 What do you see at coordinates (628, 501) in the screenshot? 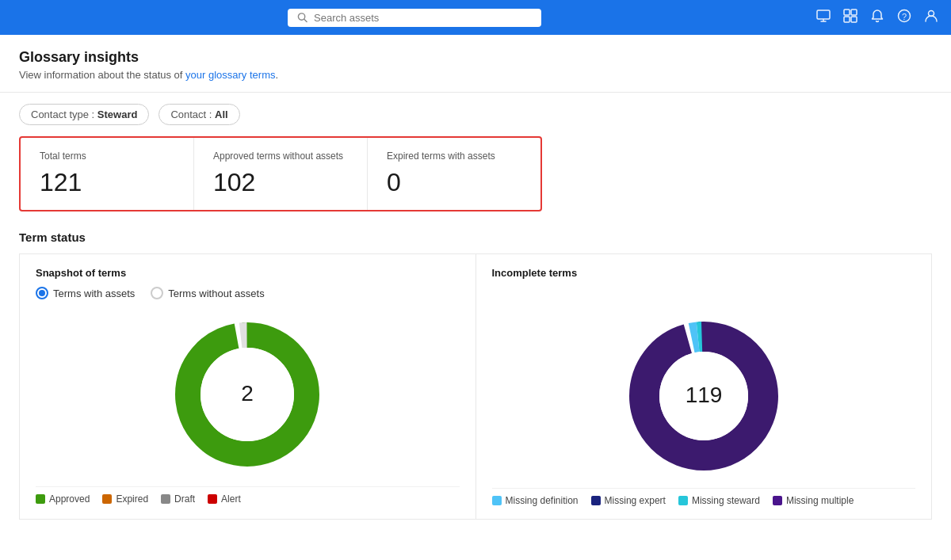
I see `legend-missing-expert: Missing expert` at bounding box center [628, 501].